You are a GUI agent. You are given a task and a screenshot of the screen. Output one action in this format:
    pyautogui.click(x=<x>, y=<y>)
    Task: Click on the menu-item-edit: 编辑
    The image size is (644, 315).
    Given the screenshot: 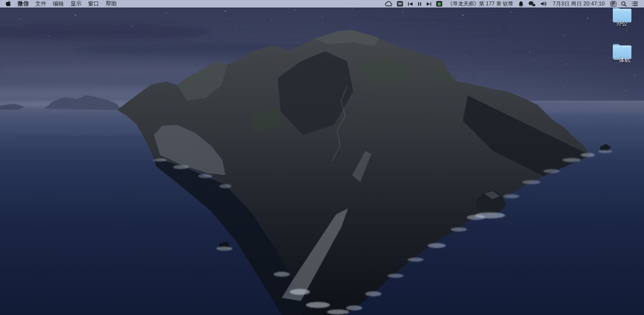 What is the action you would take?
    pyautogui.click(x=58, y=4)
    